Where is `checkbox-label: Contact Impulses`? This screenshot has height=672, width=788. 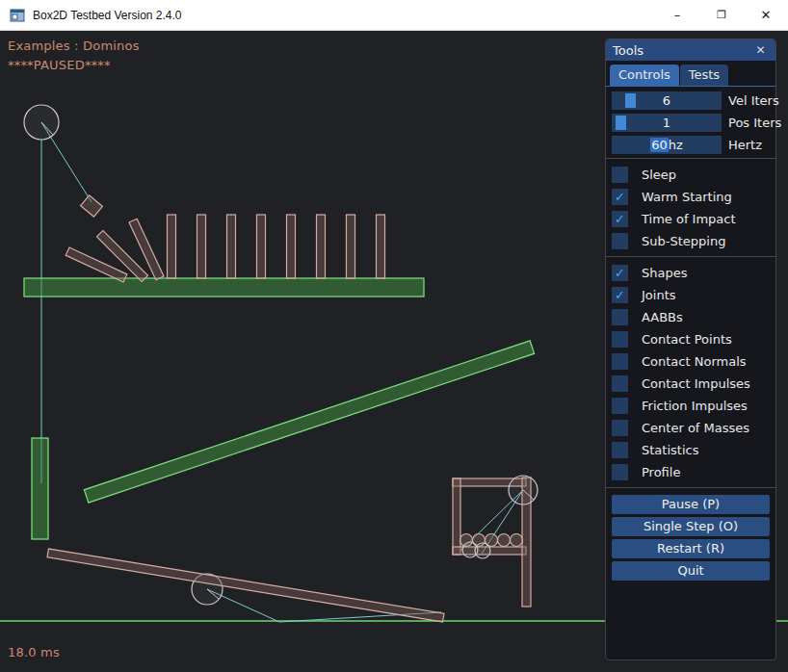 checkbox-label: Contact Impulses is located at coordinates (696, 383).